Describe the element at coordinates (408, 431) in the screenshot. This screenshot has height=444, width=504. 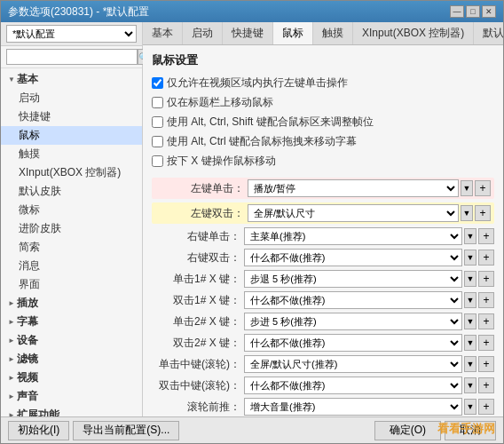
I see `ok-button: 确定(O)` at that location.